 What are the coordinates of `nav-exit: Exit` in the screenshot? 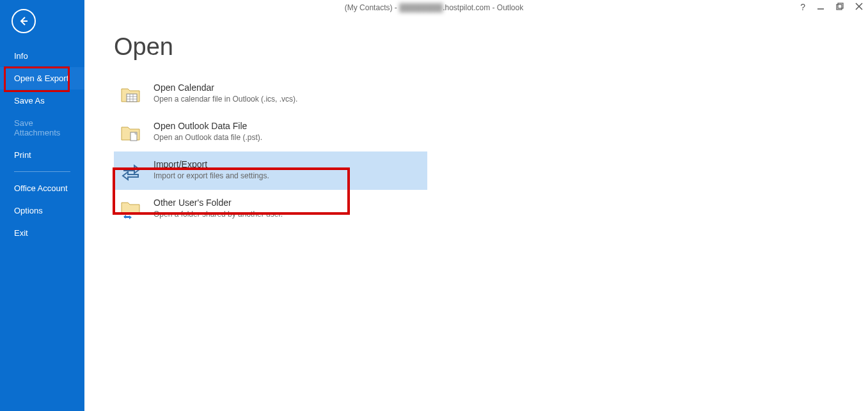 It's located at (42, 233).